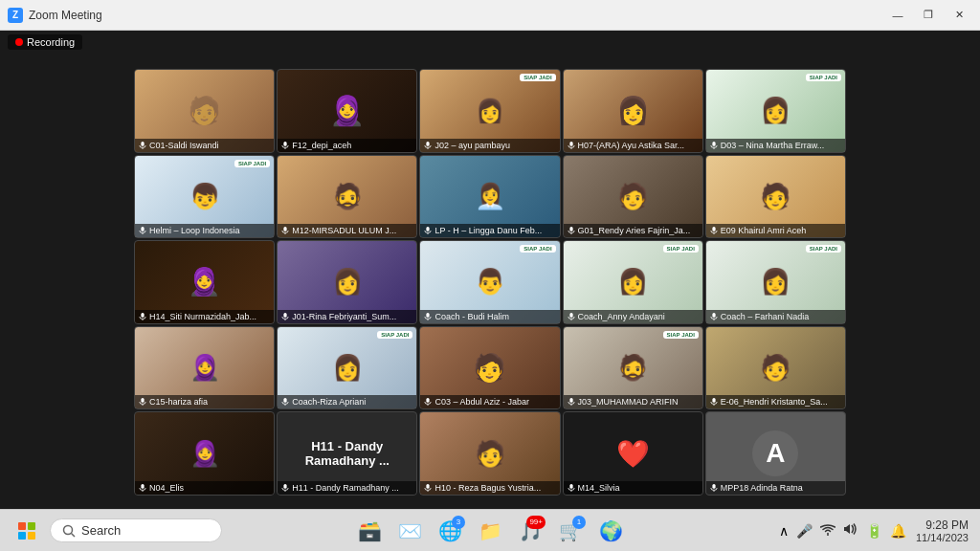 This screenshot has height=551, width=980. I want to click on minimize-button: —, so click(898, 15).